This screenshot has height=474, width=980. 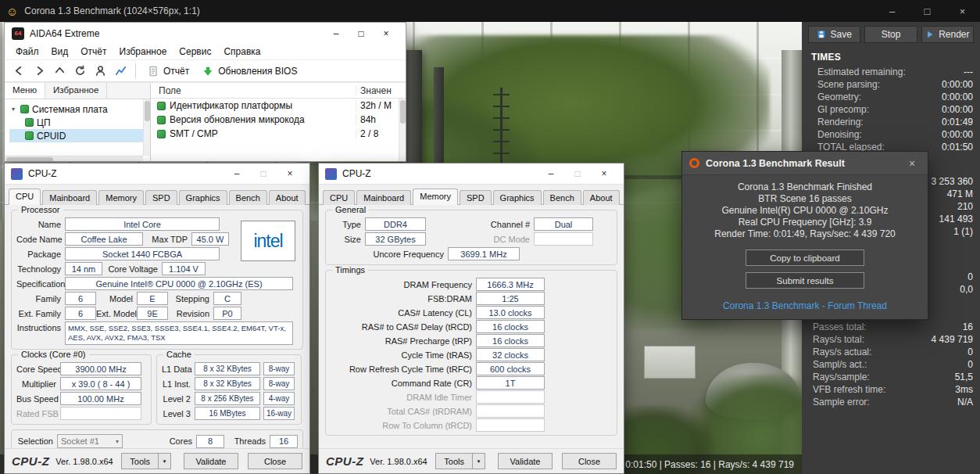 What do you see at coordinates (25, 91) in the screenshot?
I see `tab-menu: Меню` at bounding box center [25, 91].